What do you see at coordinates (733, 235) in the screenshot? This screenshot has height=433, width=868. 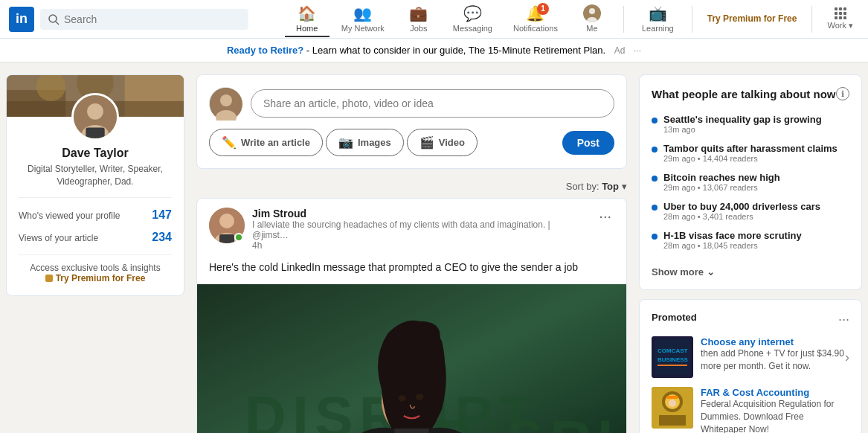 I see `trending-topic-5: H-1B visas face more scrutiny` at bounding box center [733, 235].